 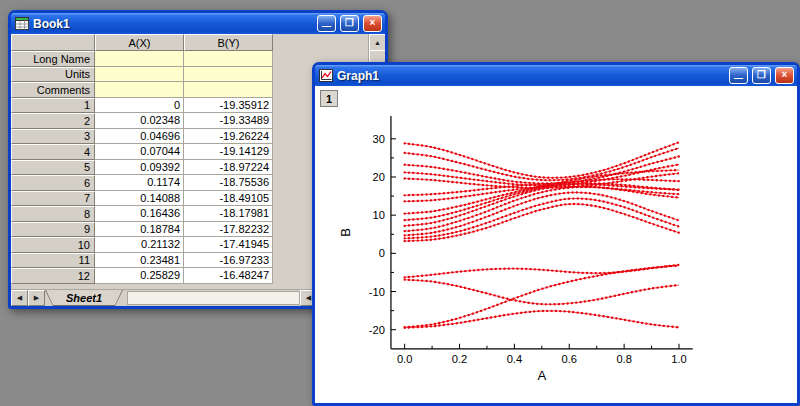 I want to click on row-header: 9, so click(x=53, y=230).